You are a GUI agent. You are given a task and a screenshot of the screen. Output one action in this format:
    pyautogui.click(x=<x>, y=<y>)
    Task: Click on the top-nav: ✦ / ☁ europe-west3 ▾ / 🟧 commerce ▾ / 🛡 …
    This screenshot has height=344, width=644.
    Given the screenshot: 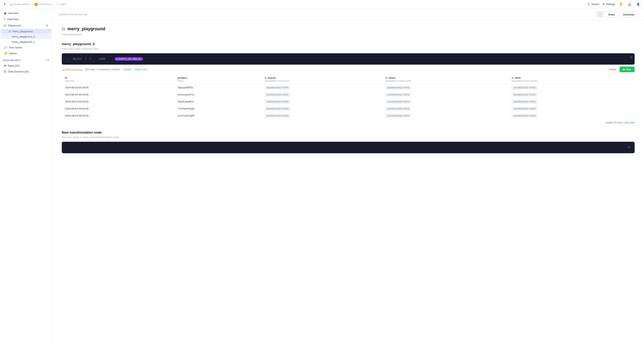 What is the action you would take?
    pyautogui.click(x=322, y=4)
    